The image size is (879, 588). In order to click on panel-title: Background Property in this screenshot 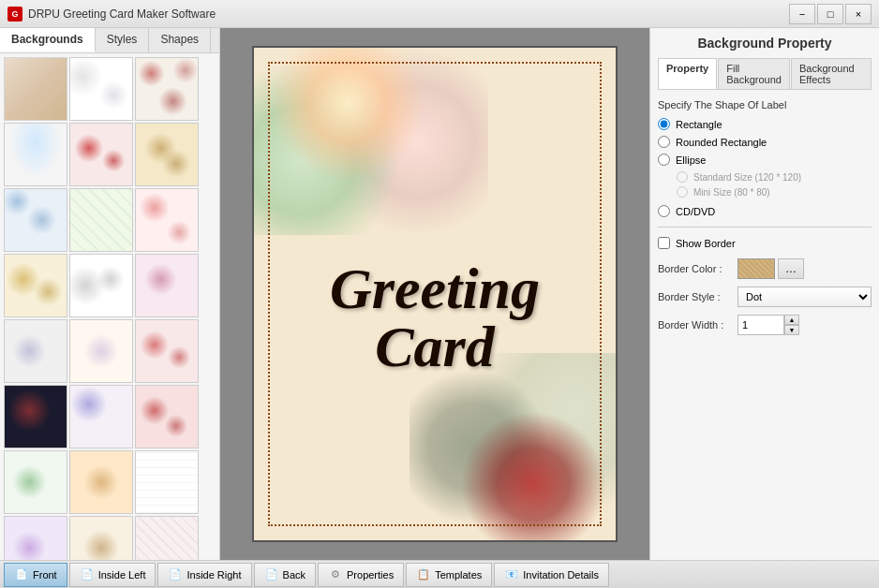, I will do `click(765, 43)`.